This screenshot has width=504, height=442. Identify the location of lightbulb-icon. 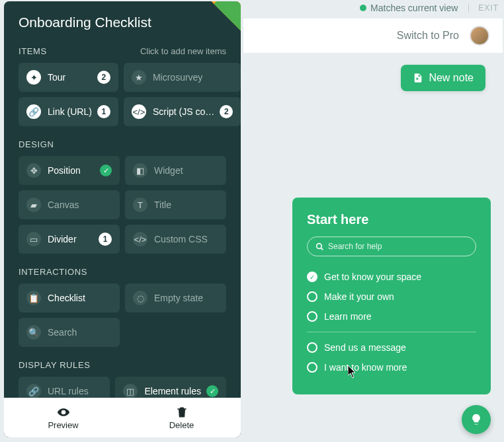
(476, 420).